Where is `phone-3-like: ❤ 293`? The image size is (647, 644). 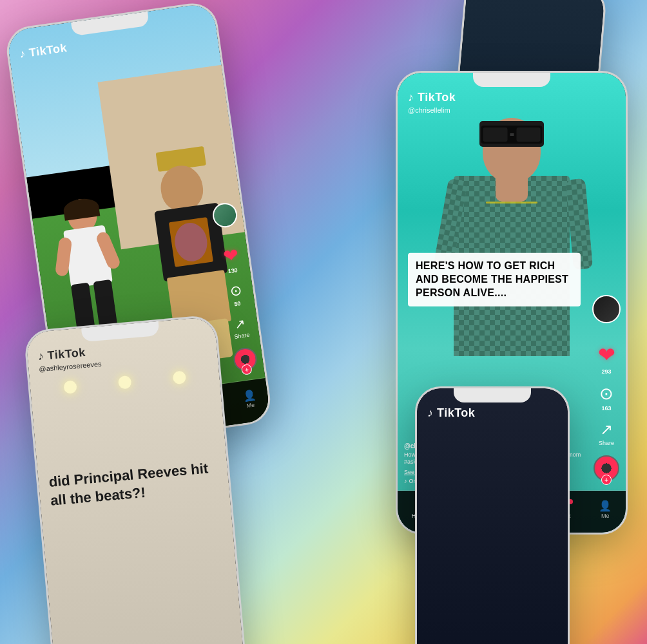
phone-3-like: ❤ 293 is located at coordinates (607, 359).